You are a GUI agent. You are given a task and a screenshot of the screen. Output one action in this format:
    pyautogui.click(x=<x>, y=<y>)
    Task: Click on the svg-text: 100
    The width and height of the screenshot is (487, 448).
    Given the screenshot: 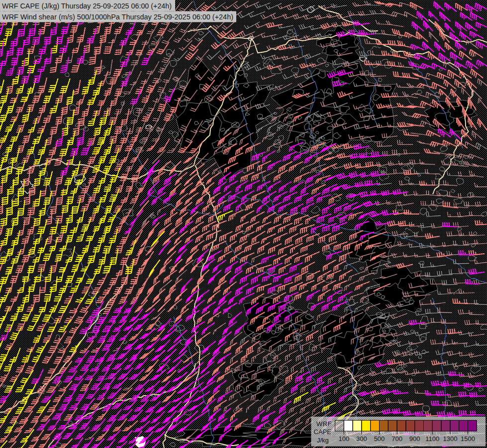 What is the action you would take?
    pyautogui.click(x=344, y=439)
    